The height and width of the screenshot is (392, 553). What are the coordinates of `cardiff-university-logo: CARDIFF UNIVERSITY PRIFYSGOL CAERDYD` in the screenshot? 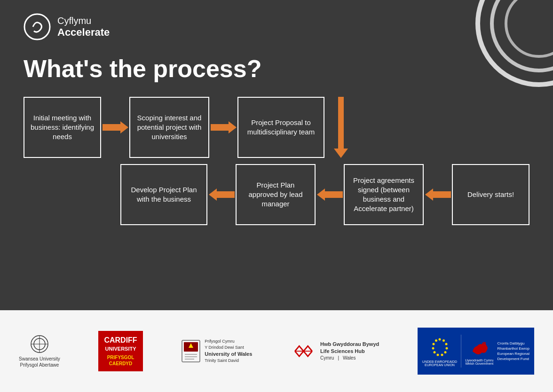 It's located at (120, 351).